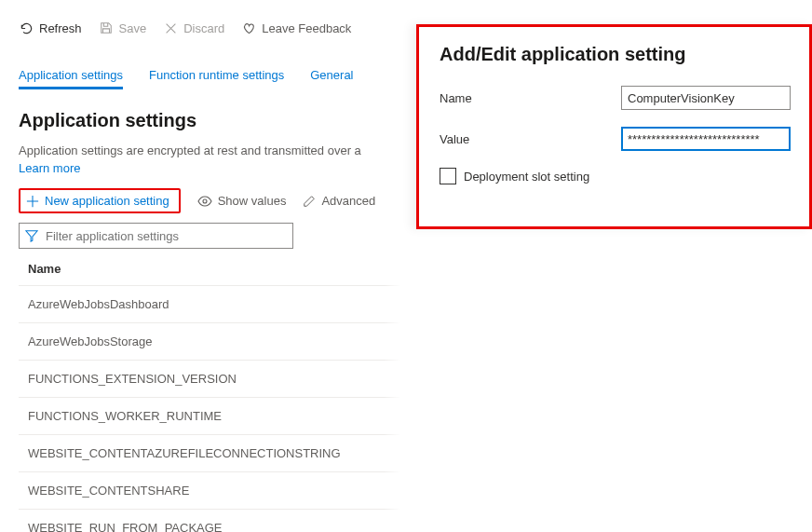 The image size is (812, 532). Describe the element at coordinates (415, 416) in the screenshot. I see `table-row: FUNCTIONS_WORKER_RUNTIME` at that location.